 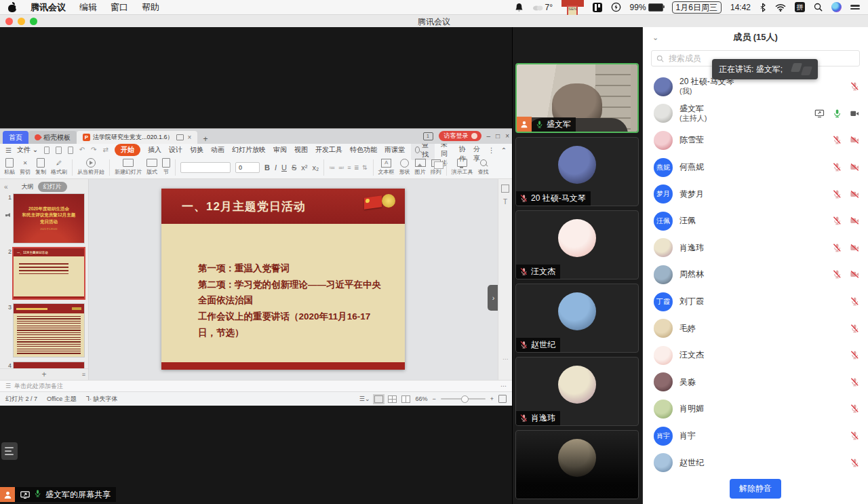 What do you see at coordinates (429, 136) in the screenshot?
I see `doc-count-badge: 1` at bounding box center [429, 136].